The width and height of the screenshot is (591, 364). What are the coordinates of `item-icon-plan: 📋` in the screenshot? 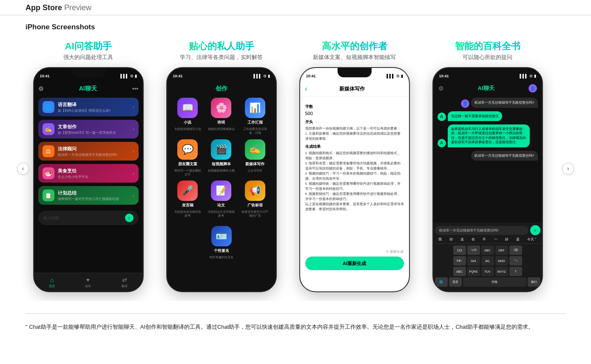 It's located at (48, 195).